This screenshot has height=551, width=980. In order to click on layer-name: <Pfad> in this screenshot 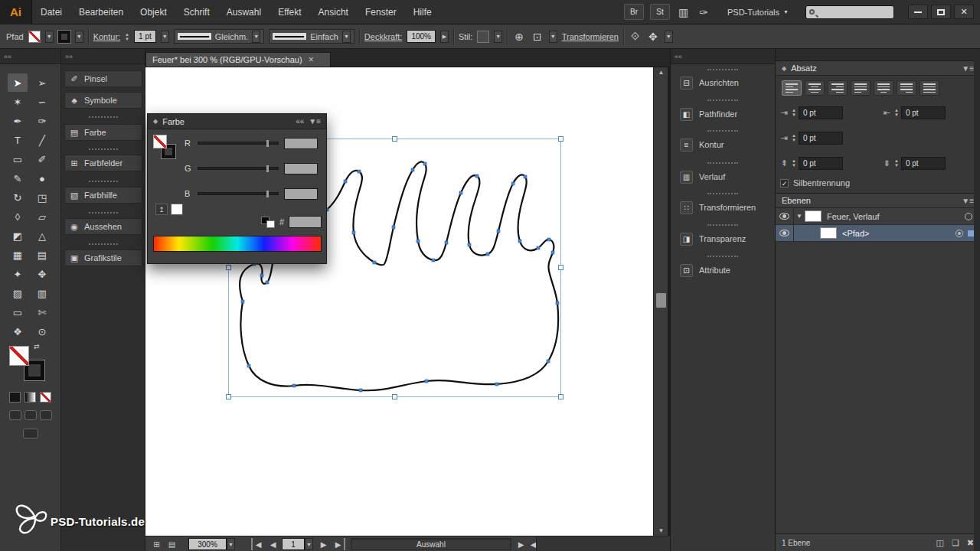, I will do `click(899, 233)`.